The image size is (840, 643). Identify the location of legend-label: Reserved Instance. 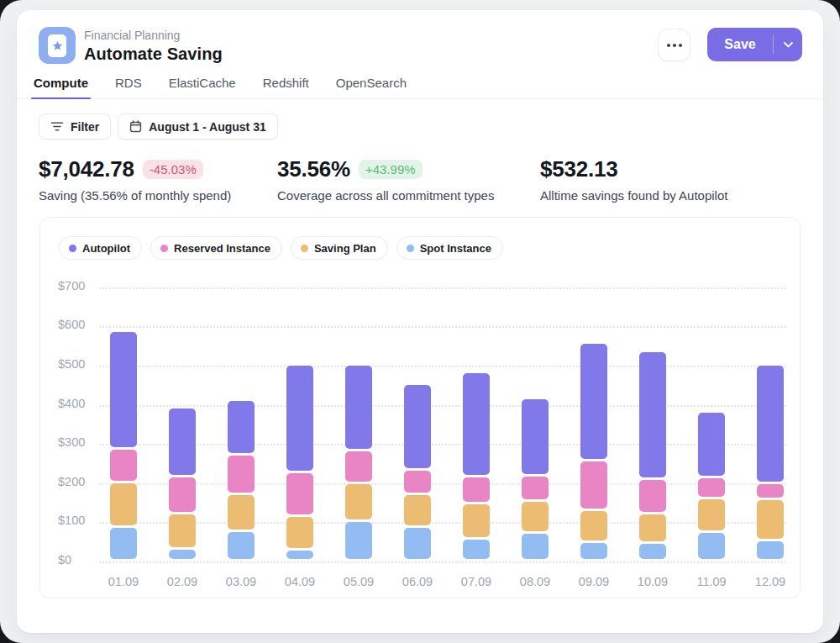
(222, 249).